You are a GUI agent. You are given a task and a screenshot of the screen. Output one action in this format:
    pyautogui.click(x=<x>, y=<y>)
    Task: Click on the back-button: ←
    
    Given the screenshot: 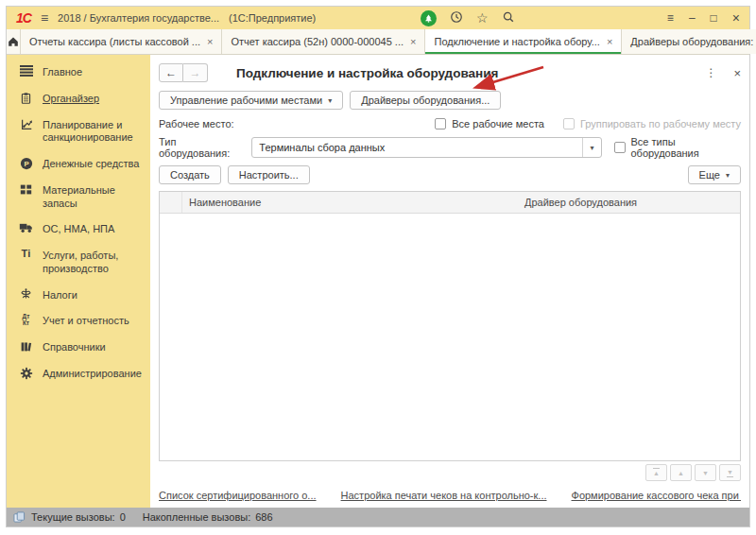 What is the action you would take?
    pyautogui.click(x=171, y=73)
    